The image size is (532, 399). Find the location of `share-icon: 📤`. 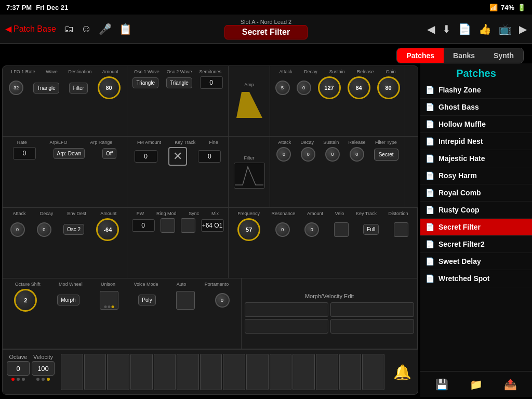

share-icon: 📤 is located at coordinates (510, 384).